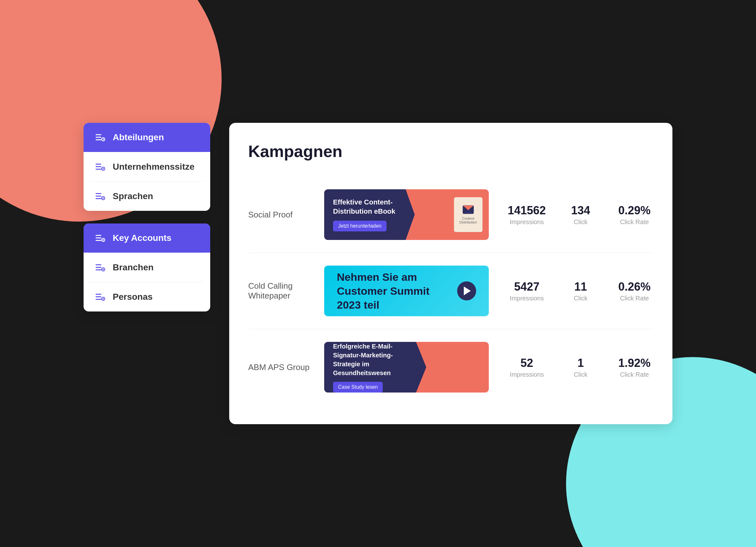  Describe the element at coordinates (581, 291) in the screenshot. I see `campaign-stats-cold-calling: 5427 Impressions 11 Click 0.26% Click Ra…` at that location.